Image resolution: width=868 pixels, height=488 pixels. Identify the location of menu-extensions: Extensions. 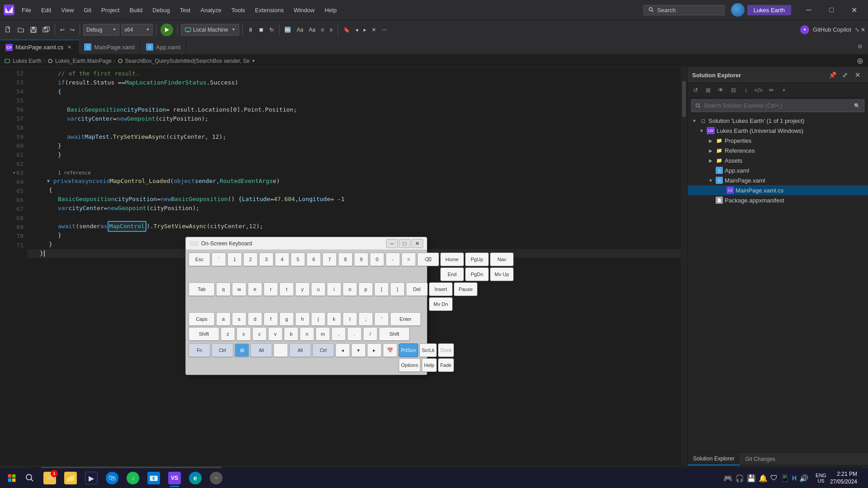
(269, 10).